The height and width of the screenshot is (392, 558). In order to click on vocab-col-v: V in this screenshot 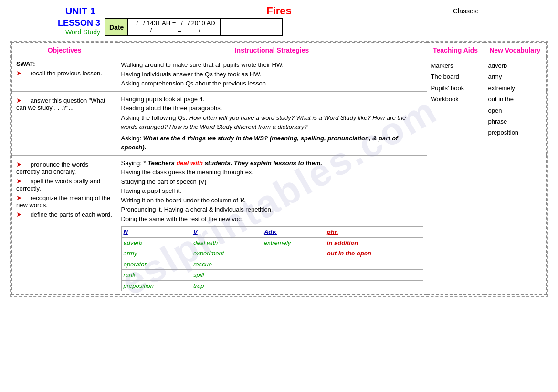, I will do `click(227, 232)`.